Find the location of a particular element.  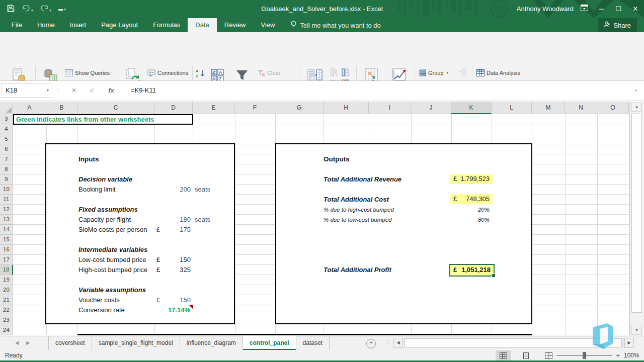

row-header-3: 3 is located at coordinates (7, 119).